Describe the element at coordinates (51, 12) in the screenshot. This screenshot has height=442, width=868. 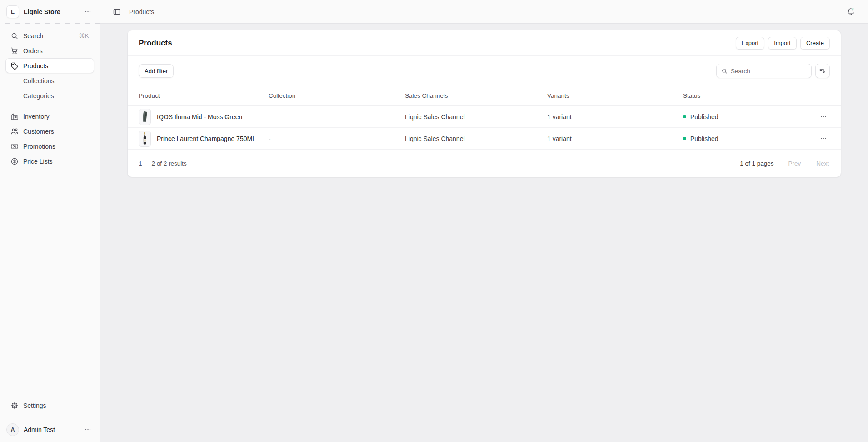
I see `store-name: Liqnic Store` at that location.